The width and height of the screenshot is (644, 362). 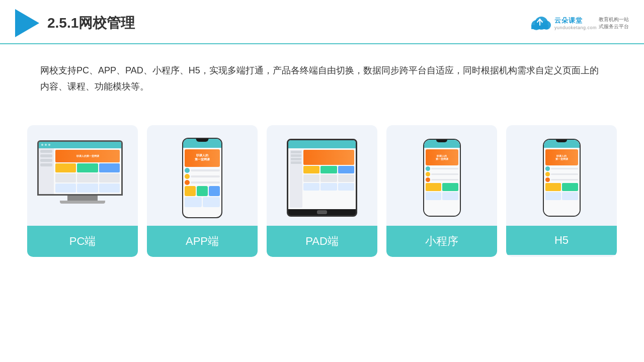 What do you see at coordinates (442, 241) in the screenshot?
I see `device-label-miniprogram: 小程序` at bounding box center [442, 241].